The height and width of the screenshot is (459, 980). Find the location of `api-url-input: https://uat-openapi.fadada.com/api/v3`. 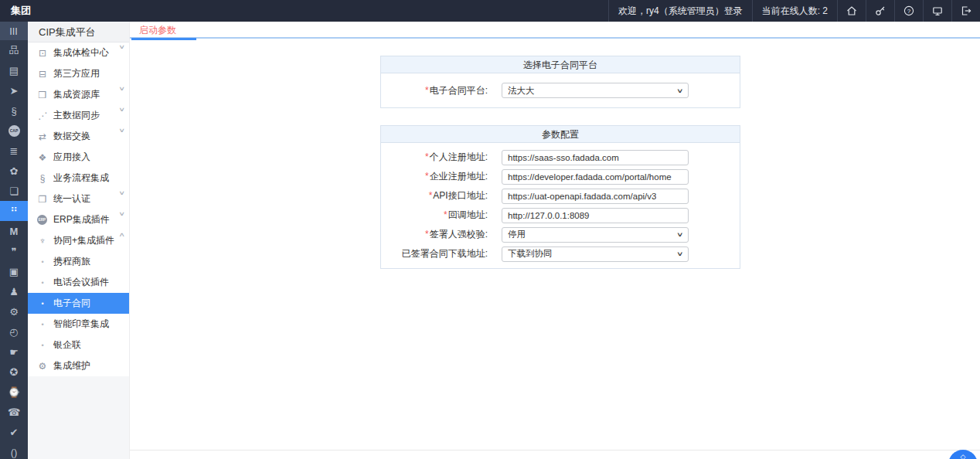

api-url-input: https://uat-openapi.fadada.com/api/v3 is located at coordinates (595, 196).